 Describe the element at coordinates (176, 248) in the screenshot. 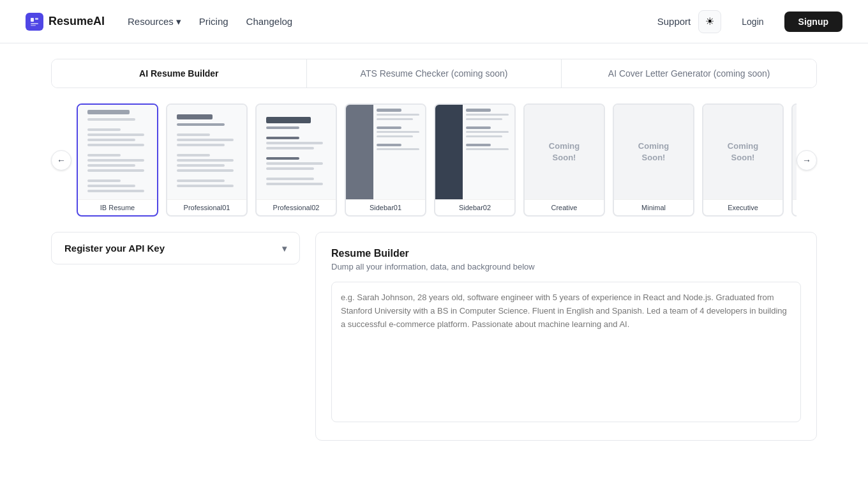

I see `accordion-header: Register your API Key ▾` at that location.